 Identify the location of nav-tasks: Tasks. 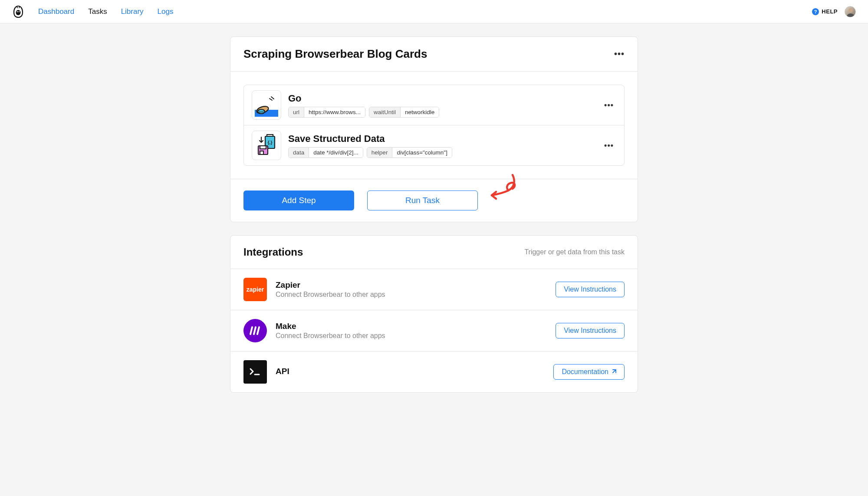
(97, 12).